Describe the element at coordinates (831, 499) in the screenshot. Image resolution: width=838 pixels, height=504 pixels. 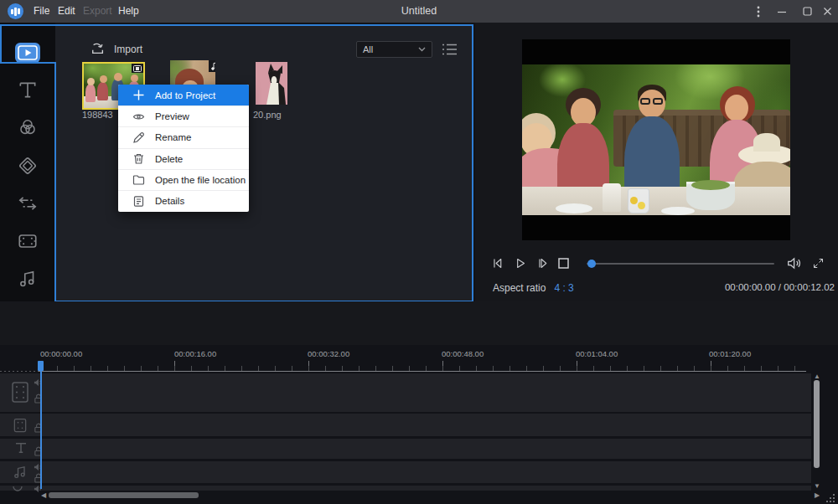
I see `resize-grip-icon` at that location.